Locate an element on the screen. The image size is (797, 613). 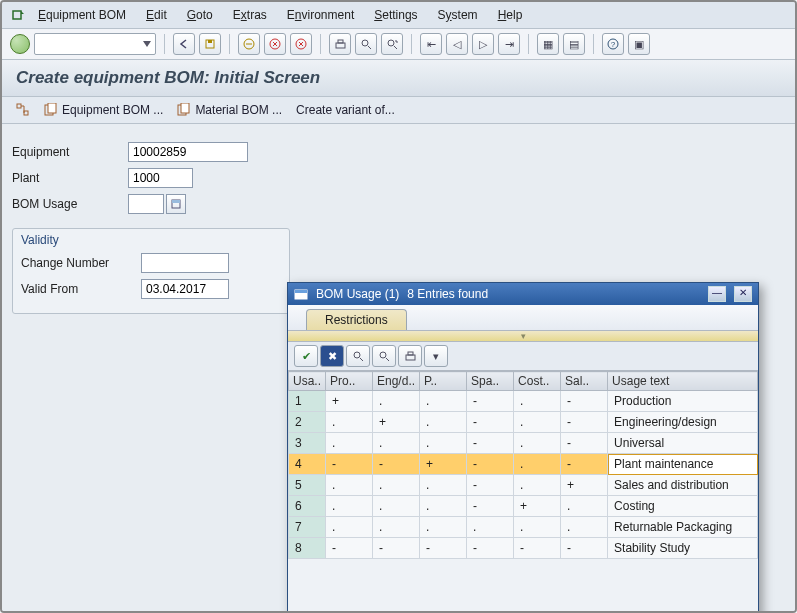
col-header: Usage text is located at coordinates (683, 382).